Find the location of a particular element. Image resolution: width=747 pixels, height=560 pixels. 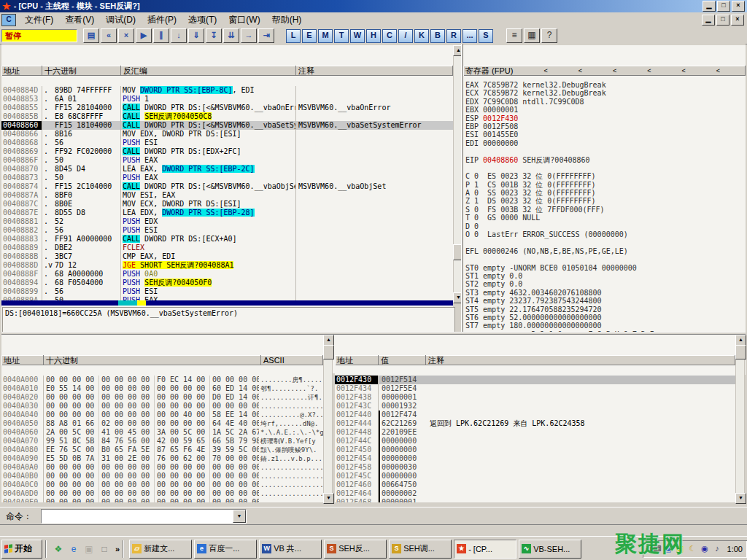

tray-app1-icon: ▣ is located at coordinates (668, 548).